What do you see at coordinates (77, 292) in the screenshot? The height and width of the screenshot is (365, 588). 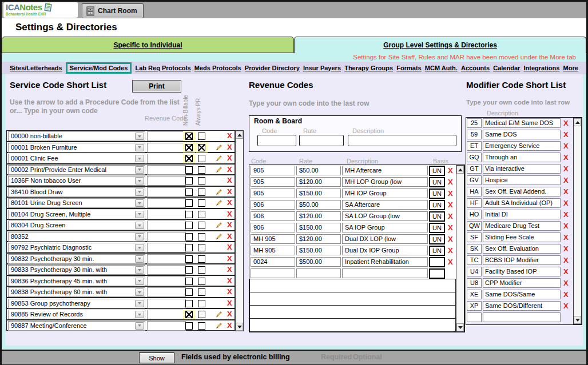 I see `service-code-combobox: 90838 Psychotherapy 60 min. with` at bounding box center [77, 292].